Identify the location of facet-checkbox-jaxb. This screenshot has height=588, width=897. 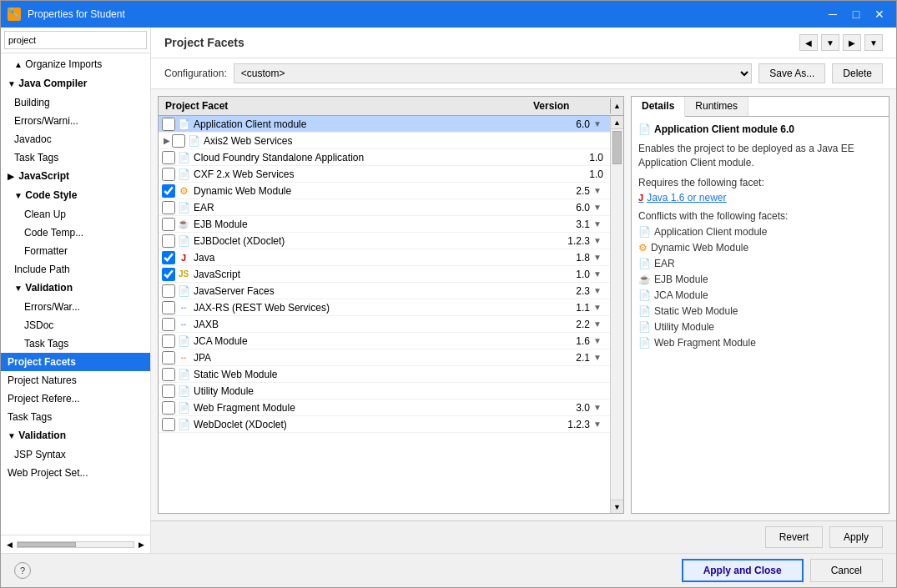
(169, 324).